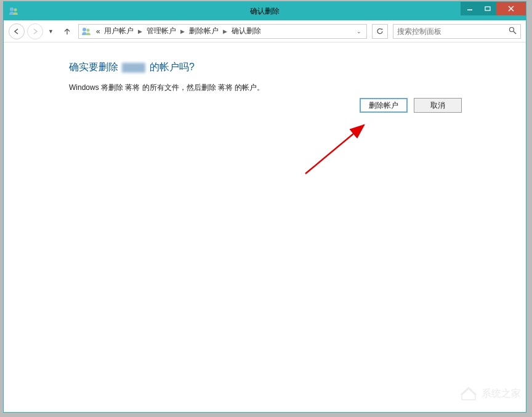  What do you see at coordinates (453, 31) in the screenshot?
I see `search-input` at bounding box center [453, 31].